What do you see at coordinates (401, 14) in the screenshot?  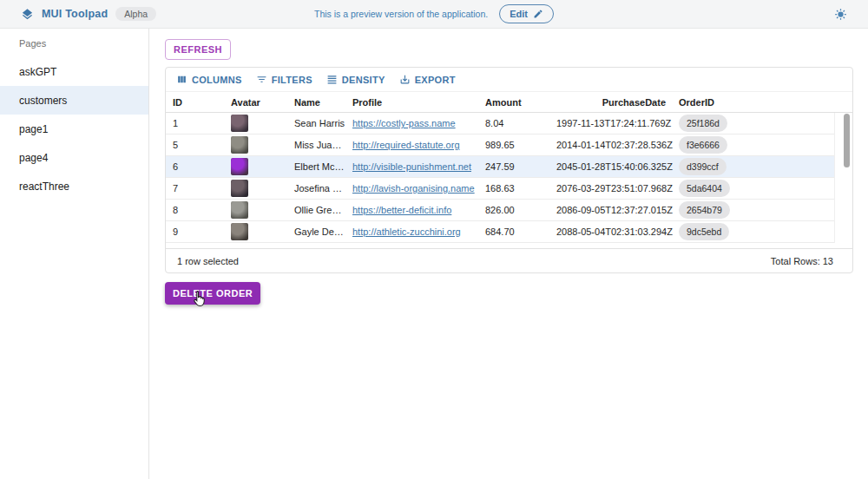 I see `preview-banner-text: This is a preview version of the applica…` at bounding box center [401, 14].